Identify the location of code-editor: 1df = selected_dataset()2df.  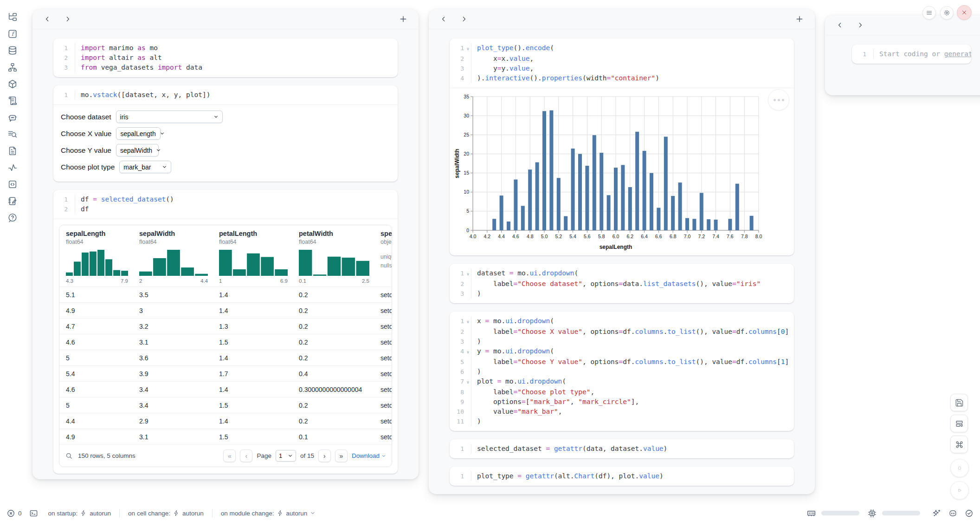
(226, 204).